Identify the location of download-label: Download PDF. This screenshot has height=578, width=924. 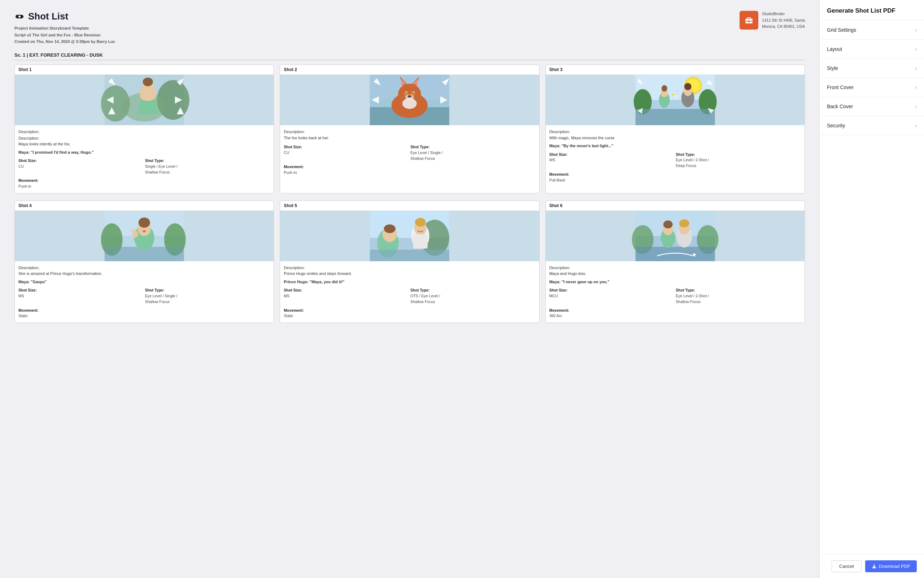
(895, 566).